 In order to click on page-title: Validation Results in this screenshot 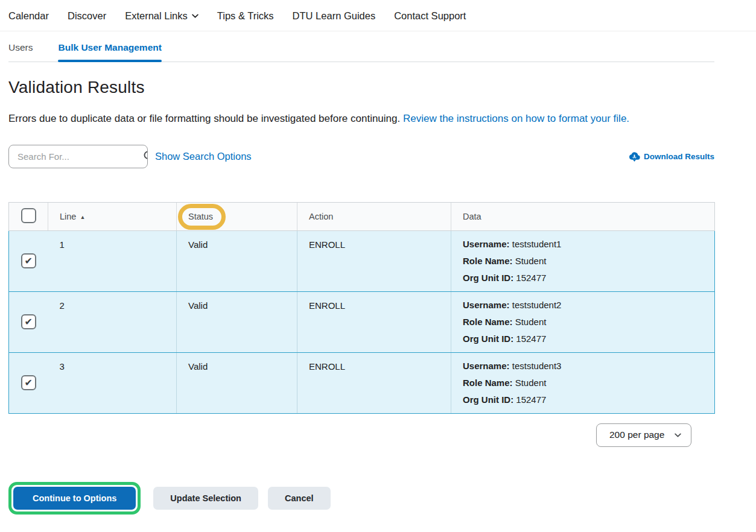, I will do `click(361, 87)`.